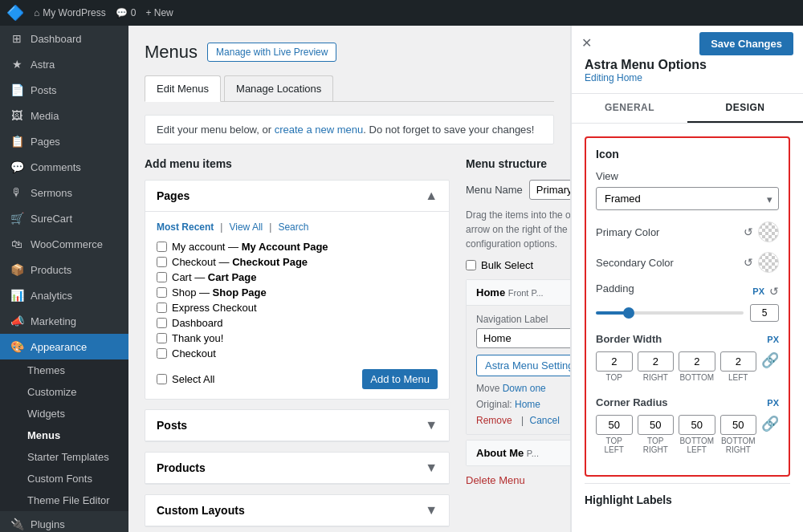 The width and height of the screenshot is (803, 532). What do you see at coordinates (64, 90) in the screenshot?
I see `sidebar-item-posts: 📄 Posts` at bounding box center [64, 90].